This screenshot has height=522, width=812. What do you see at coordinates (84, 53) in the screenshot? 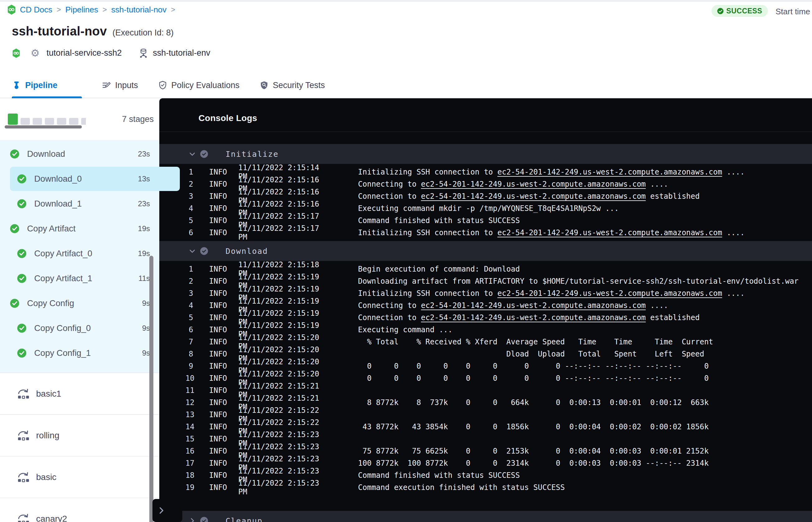
I see `service-name: tutorial-service-ssh2` at bounding box center [84, 53].